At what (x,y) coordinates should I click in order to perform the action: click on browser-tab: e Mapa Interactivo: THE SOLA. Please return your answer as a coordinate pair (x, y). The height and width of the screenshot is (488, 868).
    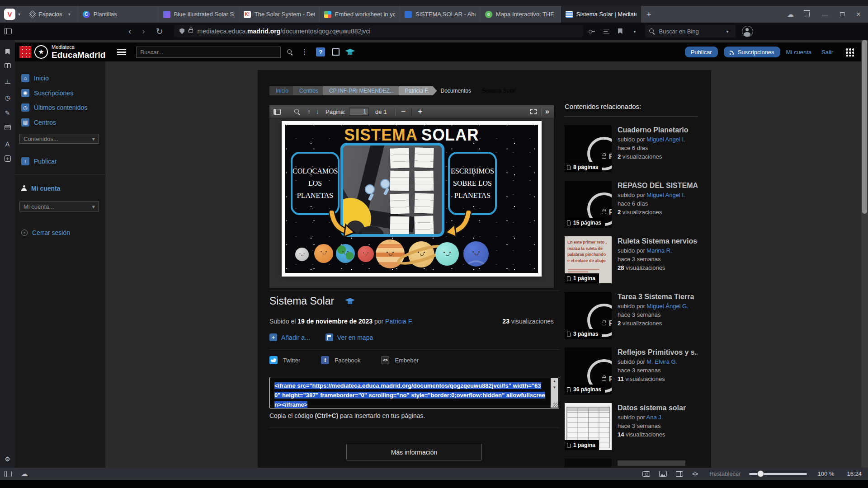
    Looking at the image, I should click on (520, 14).